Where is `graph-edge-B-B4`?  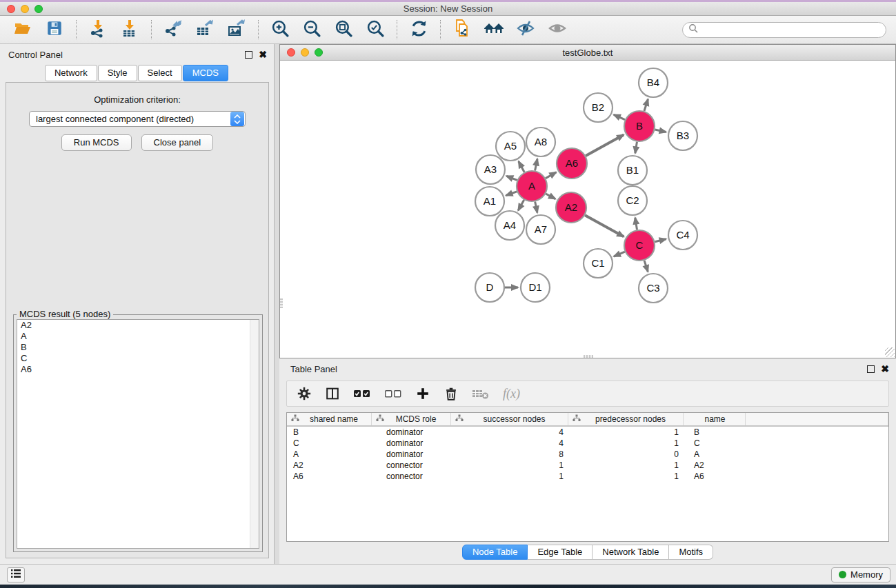 graph-edge-B-B4 is located at coordinates (646, 105).